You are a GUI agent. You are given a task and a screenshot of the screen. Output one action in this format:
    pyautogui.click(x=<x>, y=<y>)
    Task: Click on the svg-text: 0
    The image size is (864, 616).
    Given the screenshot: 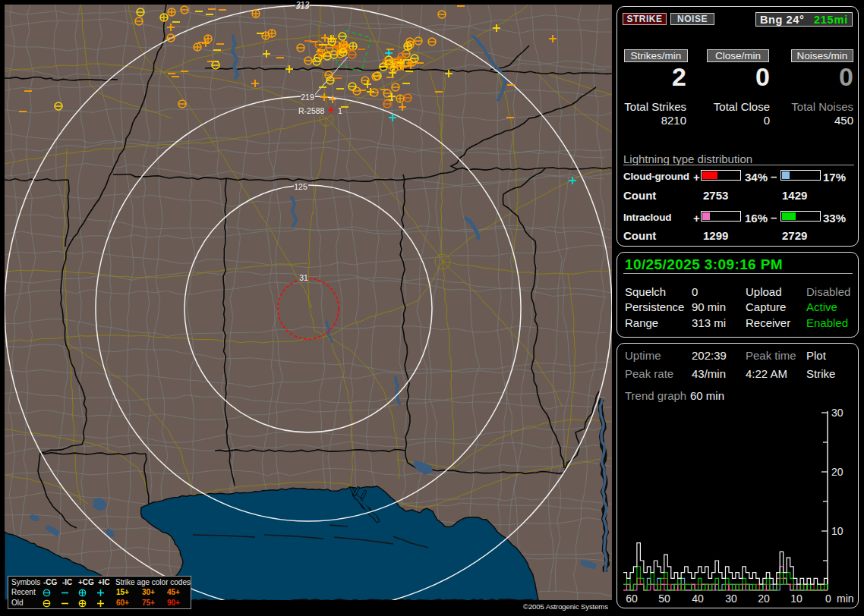 What is the action you would take?
    pyautogui.click(x=828, y=599)
    